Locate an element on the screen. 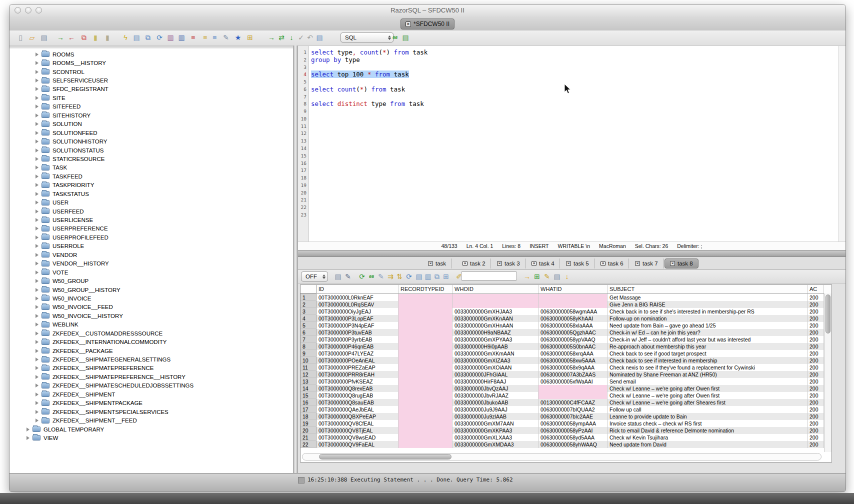  tree-item-zkfedex-shipmatepreference: ZKFEDEX__SHIPMATEPREFERENCE is located at coordinates (151, 368).